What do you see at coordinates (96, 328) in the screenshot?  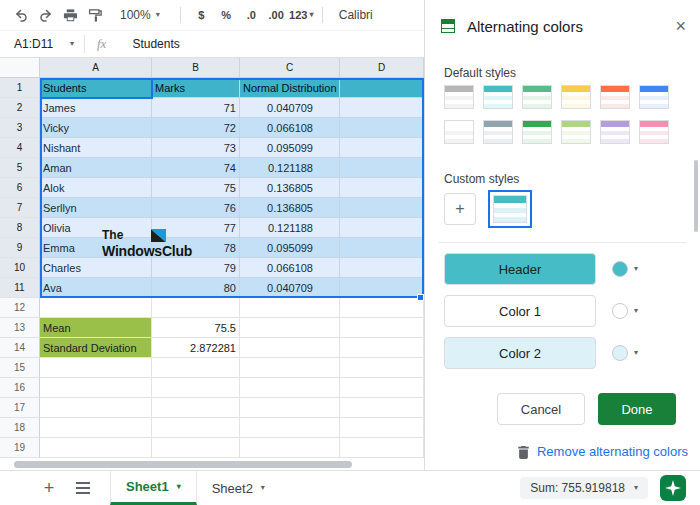 I see `cell-A13: Mean` at bounding box center [96, 328].